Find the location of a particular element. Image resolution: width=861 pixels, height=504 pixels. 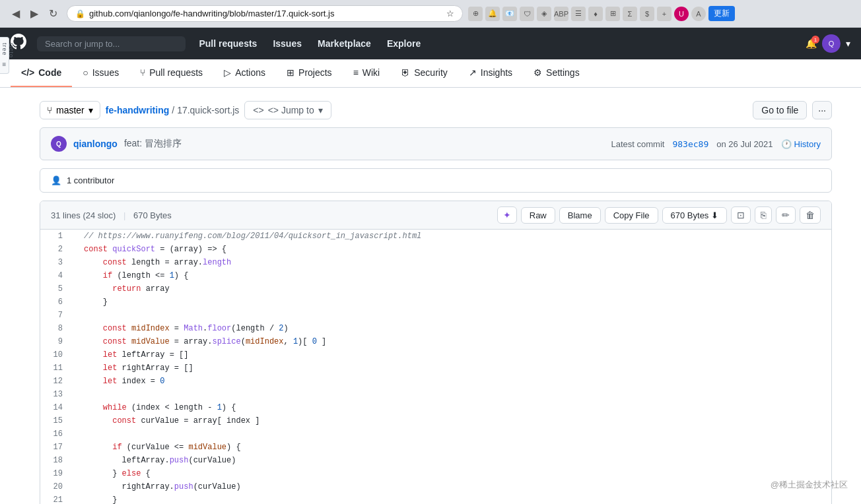

gh-marketplace: Marketplace is located at coordinates (345, 44).